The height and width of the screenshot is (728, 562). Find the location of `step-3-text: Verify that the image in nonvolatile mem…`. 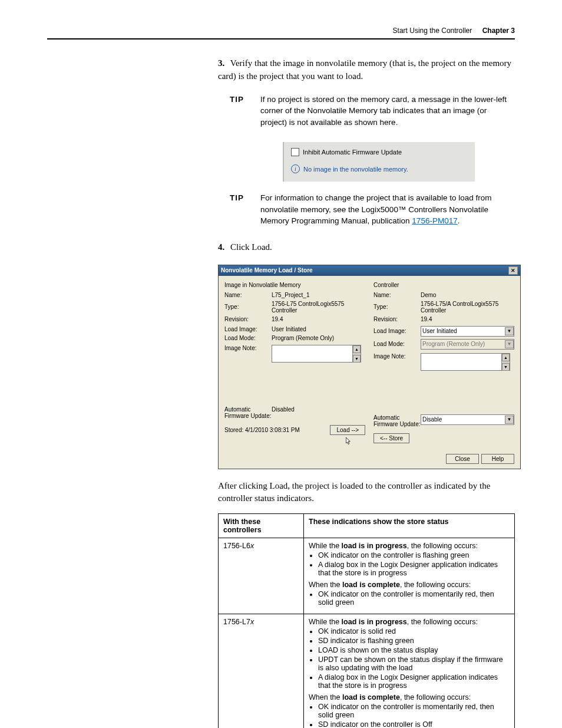

step-3-text: Verify that the image in nonvolatile mem… is located at coordinates (365, 70).